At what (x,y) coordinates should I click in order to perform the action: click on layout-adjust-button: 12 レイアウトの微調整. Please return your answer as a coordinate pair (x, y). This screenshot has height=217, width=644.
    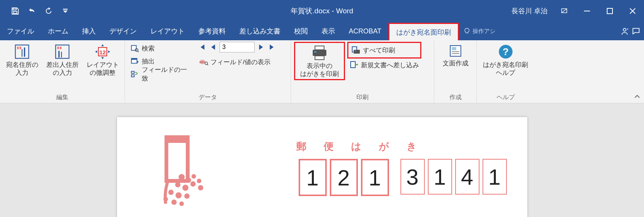
    Looking at the image, I should click on (103, 59).